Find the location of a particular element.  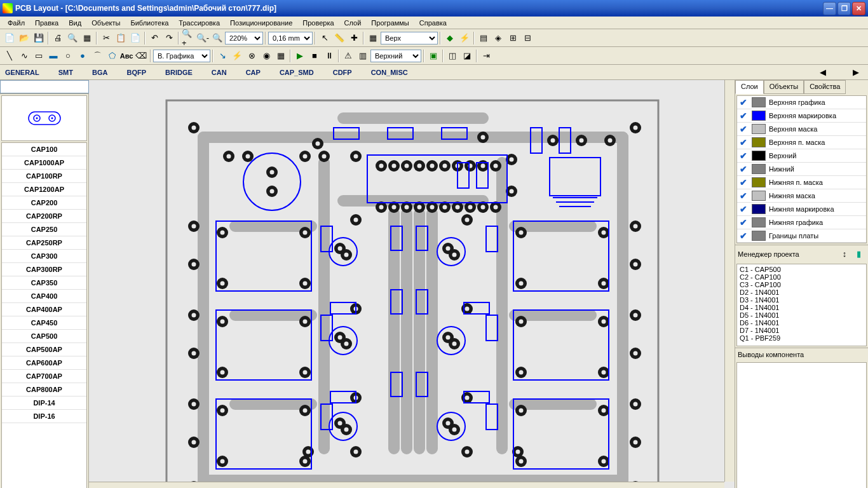

polyline-icon: ∿ is located at coordinates (24, 56).